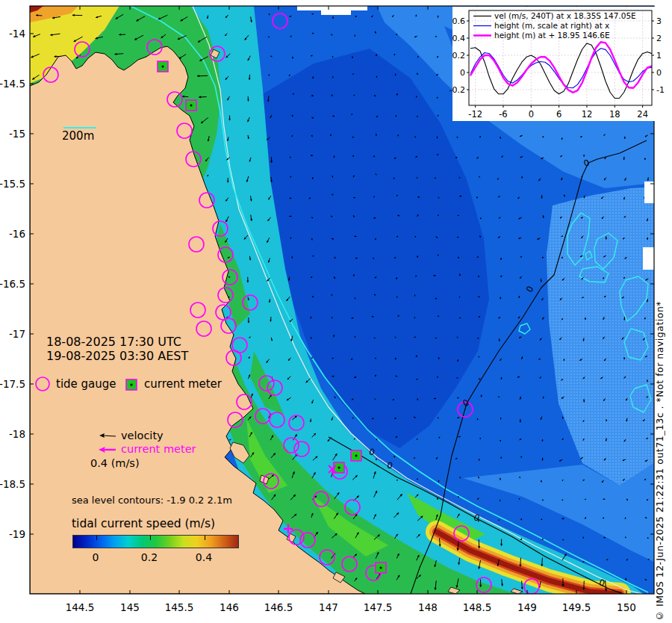 The image size is (672, 623). Describe the element at coordinates (183, 384) in the screenshot. I see `current-meter-label: current meter` at that location.